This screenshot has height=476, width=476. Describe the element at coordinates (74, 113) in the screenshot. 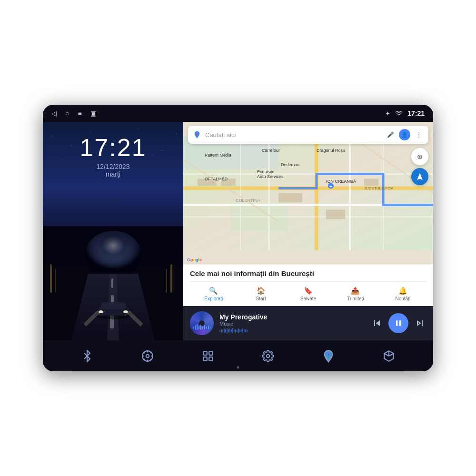

I see `status-bar-left: ◁ ○ ≡ ▣` at that location.